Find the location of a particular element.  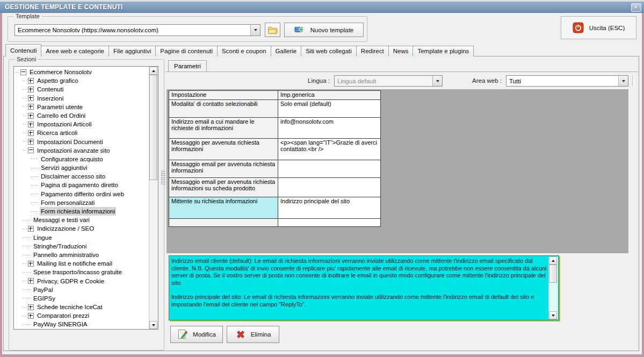

grid-row-modalita-di-contatto-selezionabili: Modalita' di contatto selezionabiliSolo … is located at coordinates (275, 109).